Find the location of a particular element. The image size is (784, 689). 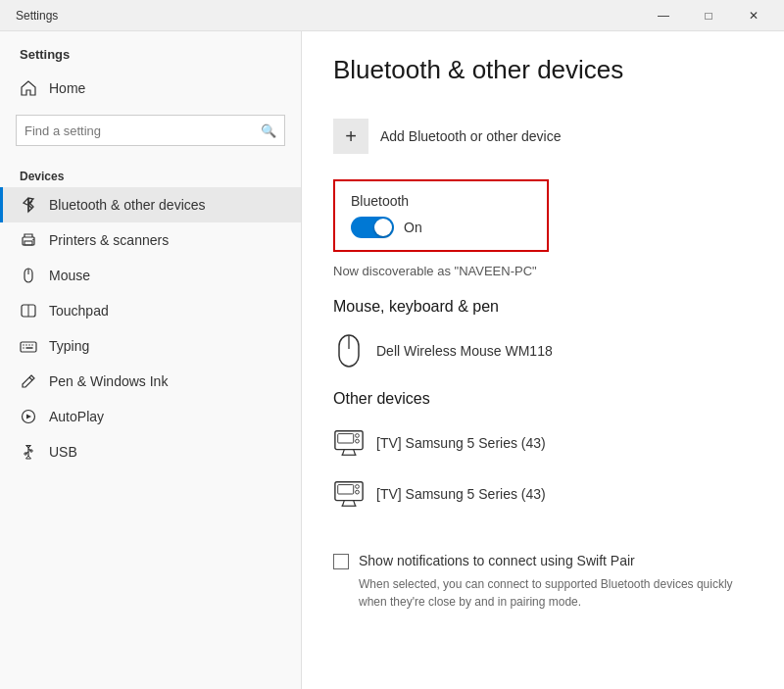

discoverable-text: Now discoverable as "NAVEEN-PC" is located at coordinates (543, 271).